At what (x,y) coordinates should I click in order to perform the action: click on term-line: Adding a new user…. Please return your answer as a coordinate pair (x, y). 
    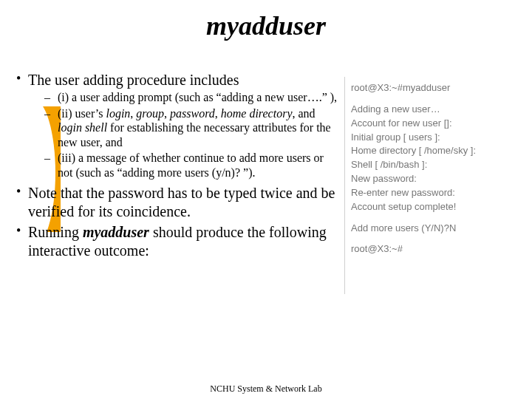
    Looking at the image, I should click on (436, 109).